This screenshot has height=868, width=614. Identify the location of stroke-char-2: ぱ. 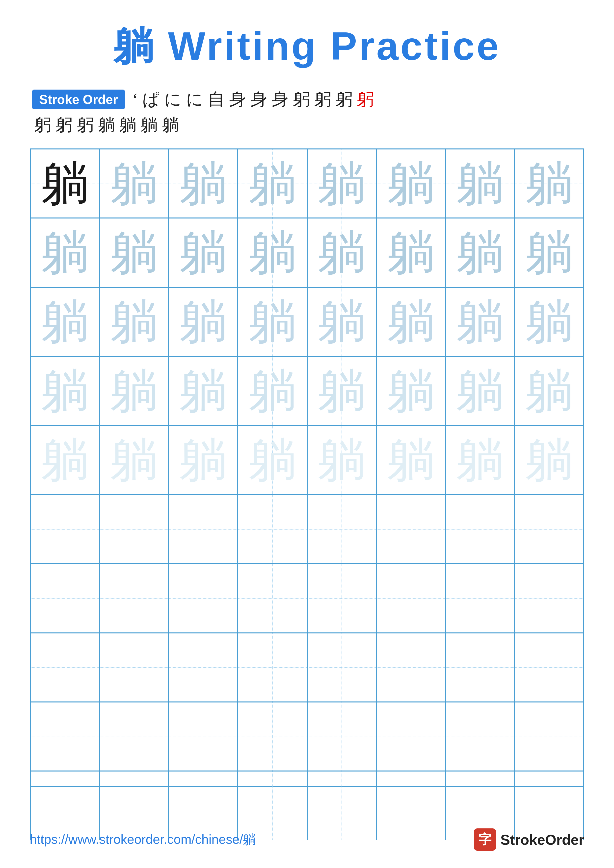
(151, 99).